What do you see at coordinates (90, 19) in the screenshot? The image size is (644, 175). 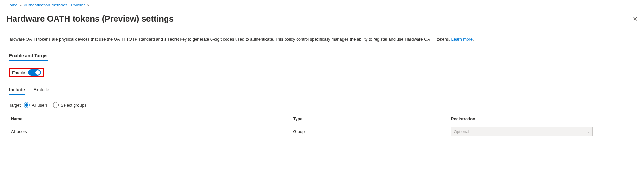 I see `page-title: Hardware OATH tokens (Preview) settings` at bounding box center [90, 19].